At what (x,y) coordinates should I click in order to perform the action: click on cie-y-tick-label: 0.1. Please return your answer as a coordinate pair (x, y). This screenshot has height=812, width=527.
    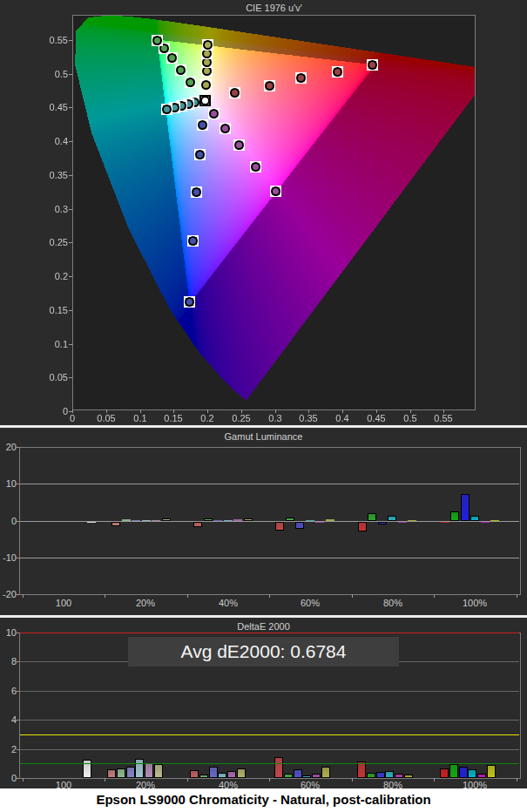
    Looking at the image, I should click on (52, 344).